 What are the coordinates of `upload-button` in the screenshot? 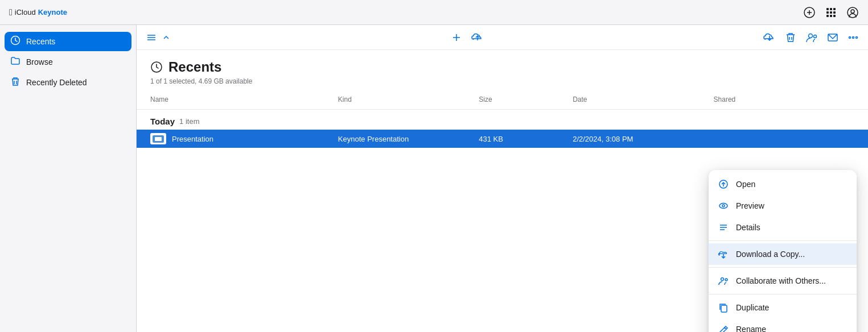 It's located at (478, 38).